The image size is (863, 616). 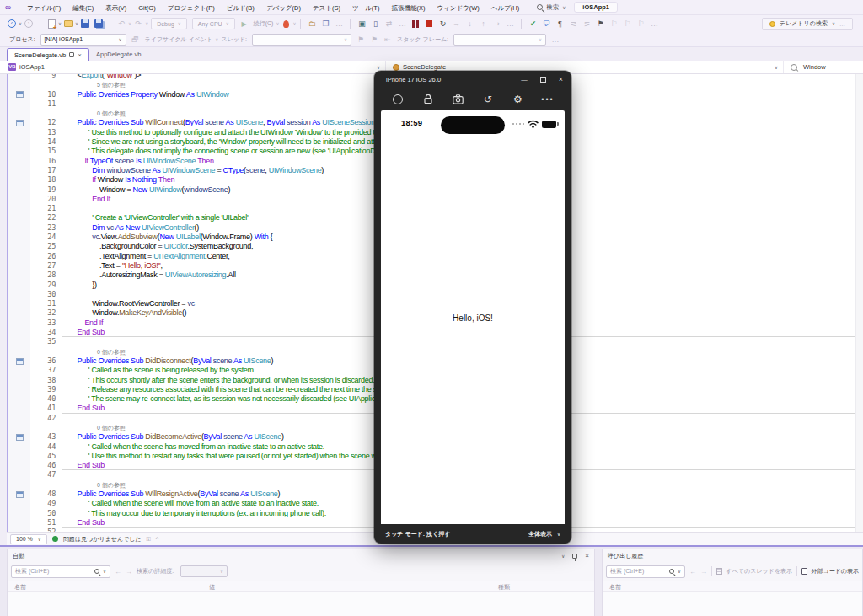 I want to click on search-depth-dropdown: ∨, so click(x=204, y=571).